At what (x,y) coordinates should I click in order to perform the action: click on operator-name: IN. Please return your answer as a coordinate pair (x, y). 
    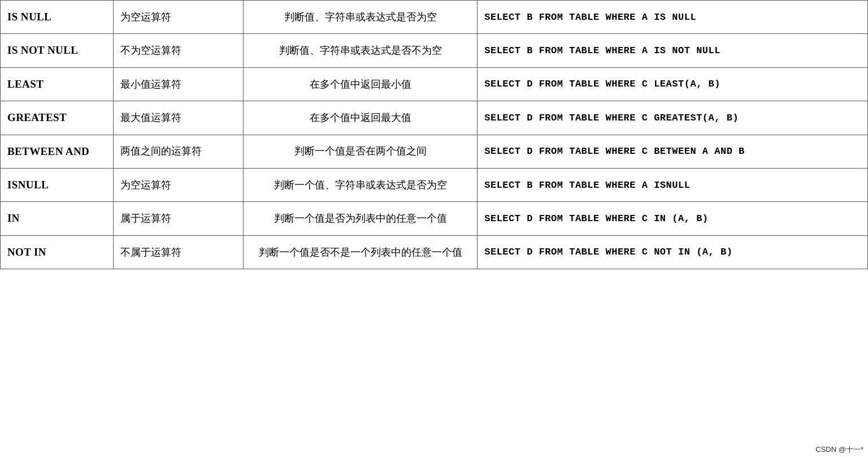
    Looking at the image, I should click on (57, 218).